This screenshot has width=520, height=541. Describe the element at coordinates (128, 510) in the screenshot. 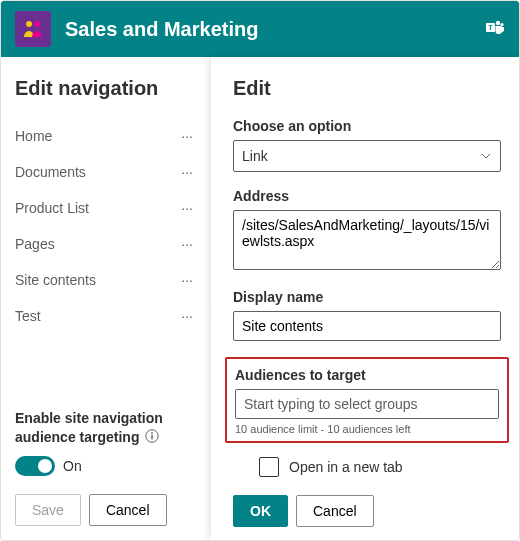

I see `cancel-button: Cancel` at that location.